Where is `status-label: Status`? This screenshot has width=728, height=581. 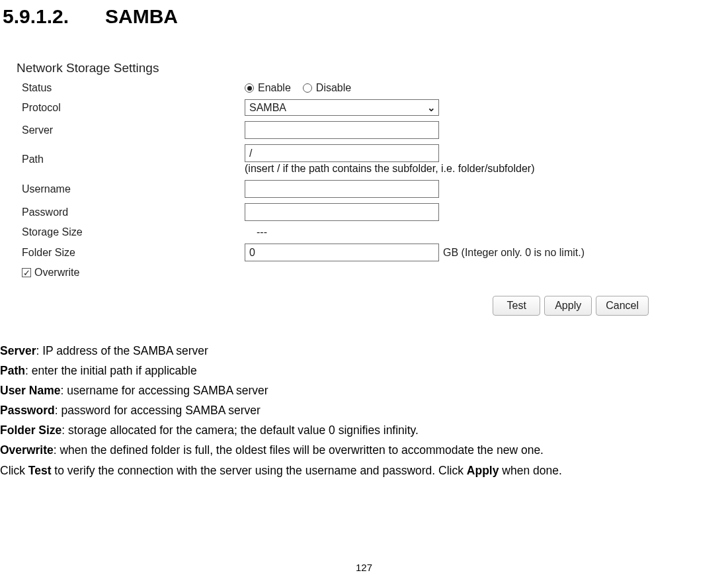 status-label: Status is located at coordinates (131, 88).